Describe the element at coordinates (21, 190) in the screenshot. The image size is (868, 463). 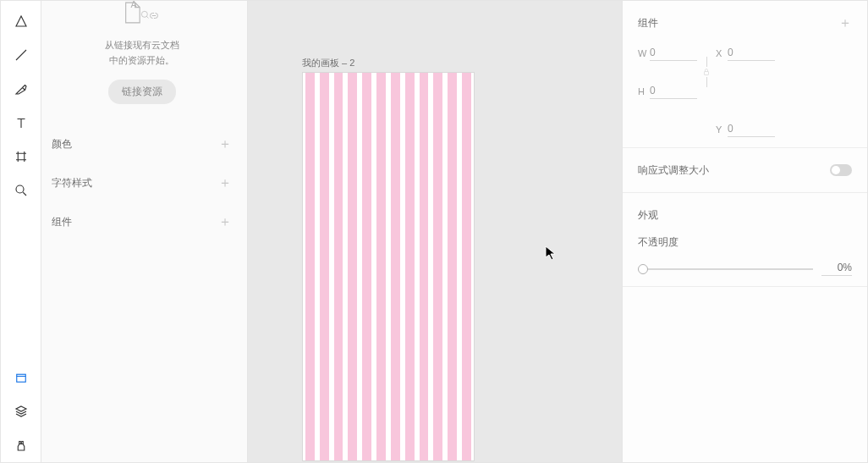
I see `zoom-tool` at that location.